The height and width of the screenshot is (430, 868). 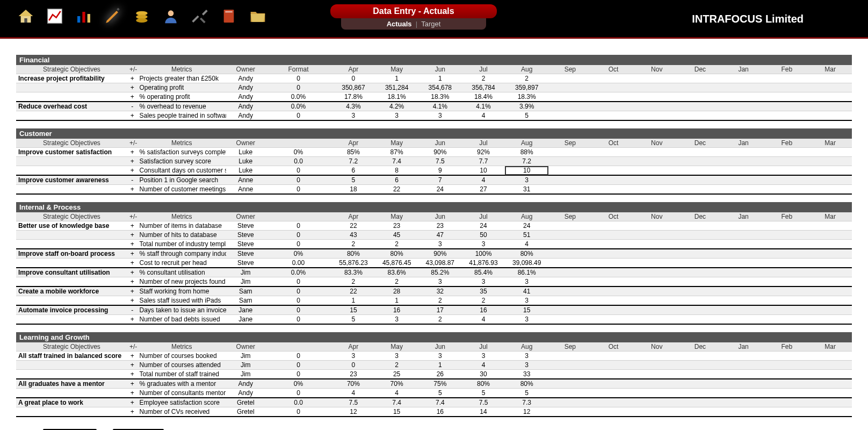 I want to click on chart-line-icon, so click(x=55, y=16).